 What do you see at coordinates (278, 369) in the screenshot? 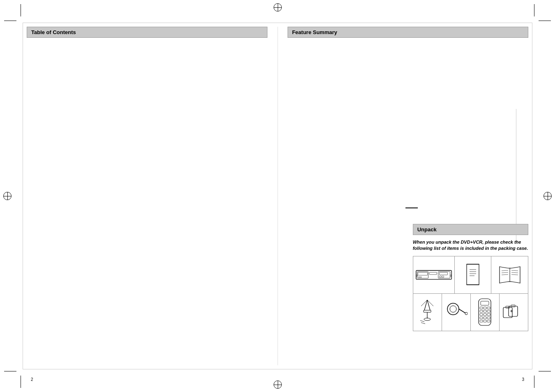
I see `page-border-bottom` at bounding box center [278, 369].